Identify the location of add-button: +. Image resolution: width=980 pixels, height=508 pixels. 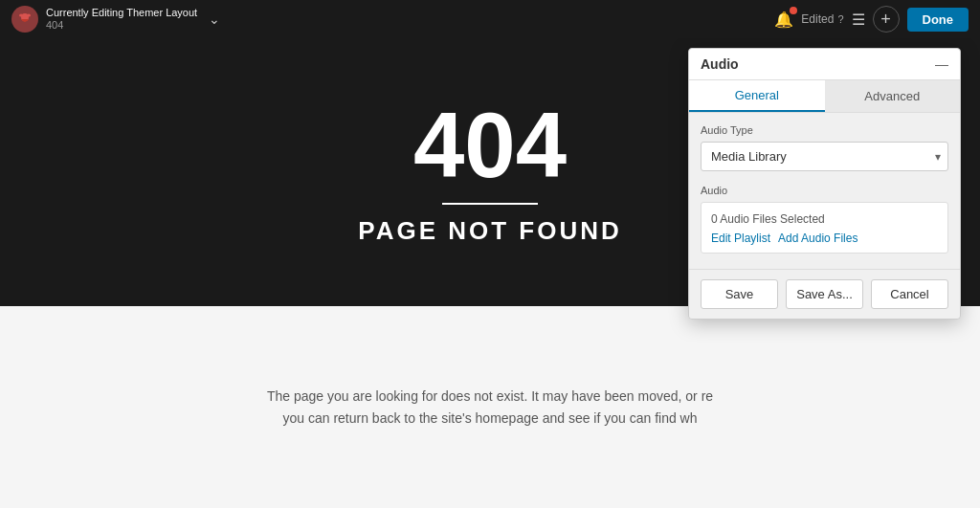
(886, 19).